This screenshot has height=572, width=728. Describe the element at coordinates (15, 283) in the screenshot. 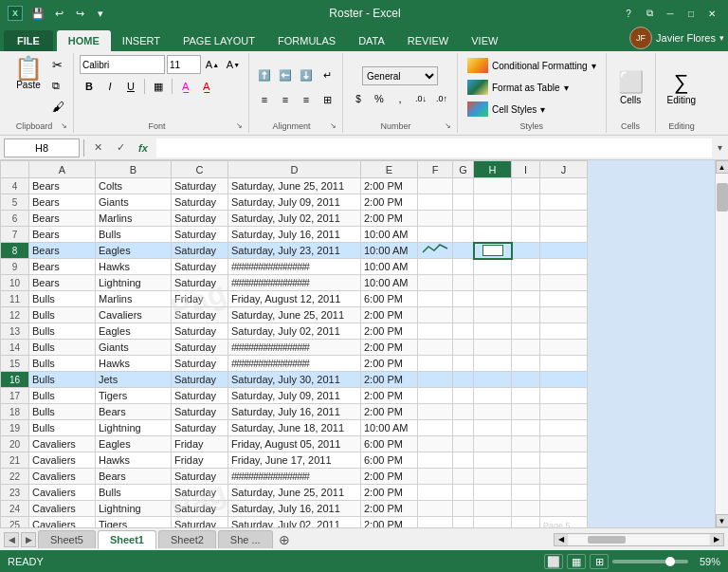

I see `row-num-10: 10` at that location.